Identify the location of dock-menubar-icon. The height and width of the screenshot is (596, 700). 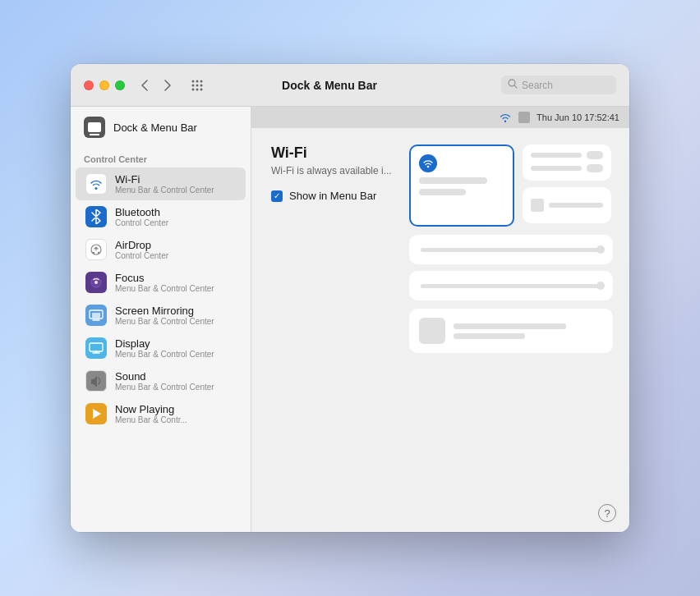
(94, 127).